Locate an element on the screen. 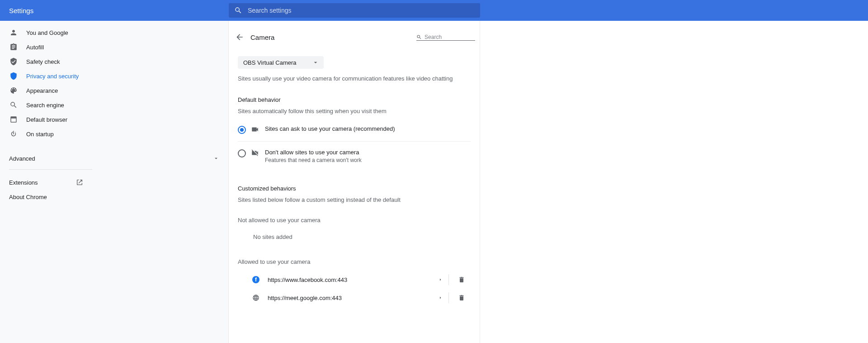 The image size is (868, 343). page-search-input is located at coordinates (450, 37).